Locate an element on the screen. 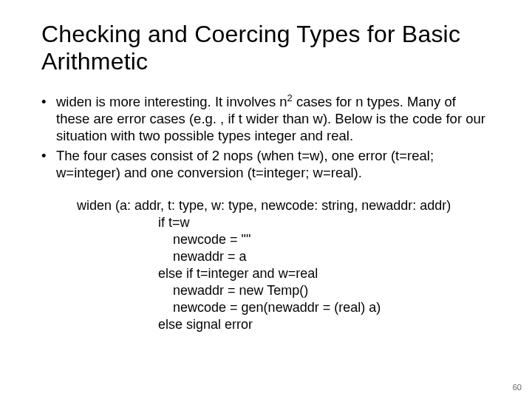 The width and height of the screenshot is (532, 399). slide-title: Checking and Coercing Types for Basic Ar… is located at coordinates (266, 48).